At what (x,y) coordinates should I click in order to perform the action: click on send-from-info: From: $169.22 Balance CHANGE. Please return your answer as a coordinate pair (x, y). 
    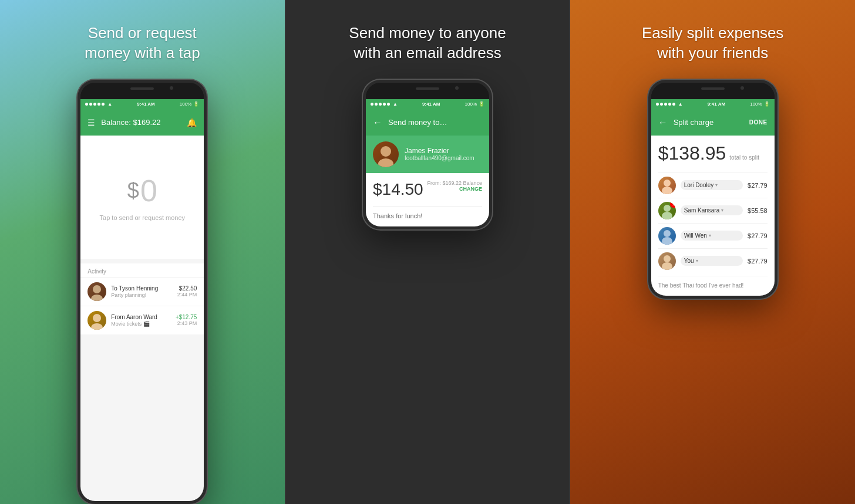
    Looking at the image, I should click on (455, 186).